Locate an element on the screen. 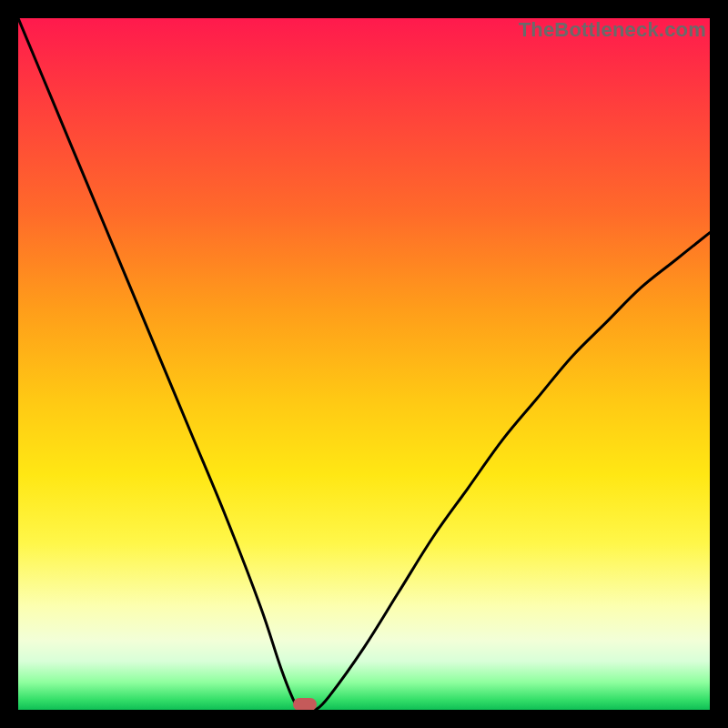 This screenshot has width=728, height=728. optimal-point-marker is located at coordinates (305, 704).